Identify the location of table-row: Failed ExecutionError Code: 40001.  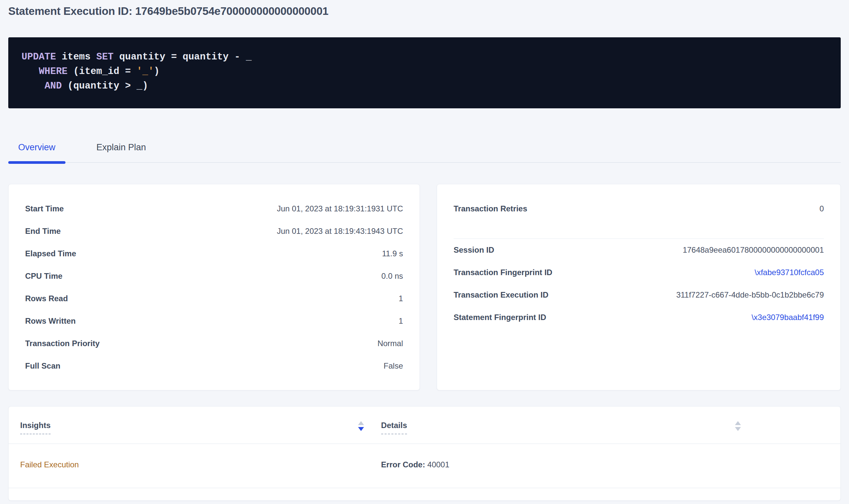
(424, 466).